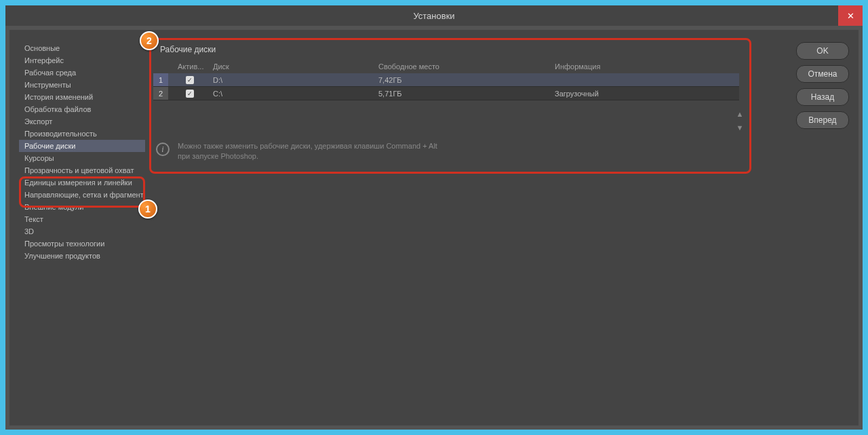 The width and height of the screenshot is (868, 435). What do you see at coordinates (82, 73) in the screenshot?
I see `sidebar-item-workspace: Рабочая среда` at bounding box center [82, 73].